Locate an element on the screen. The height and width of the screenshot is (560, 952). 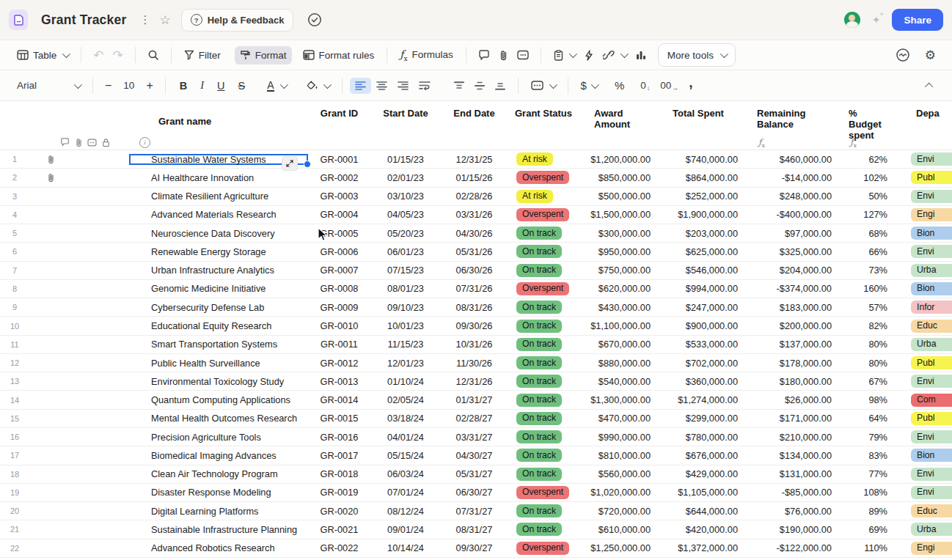
cell-start-date: 08/12/24 is located at coordinates (406, 512).